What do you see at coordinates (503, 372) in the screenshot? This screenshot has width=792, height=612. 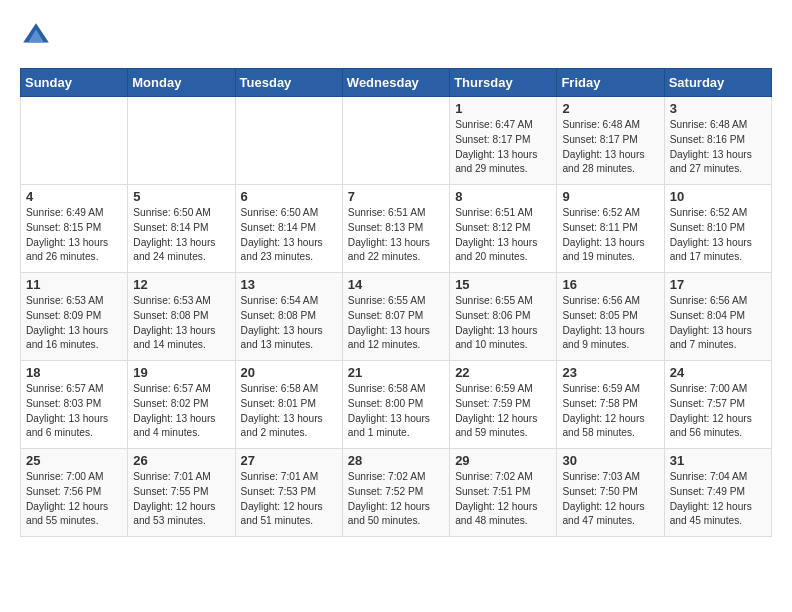 I see `day-number: 22` at bounding box center [503, 372].